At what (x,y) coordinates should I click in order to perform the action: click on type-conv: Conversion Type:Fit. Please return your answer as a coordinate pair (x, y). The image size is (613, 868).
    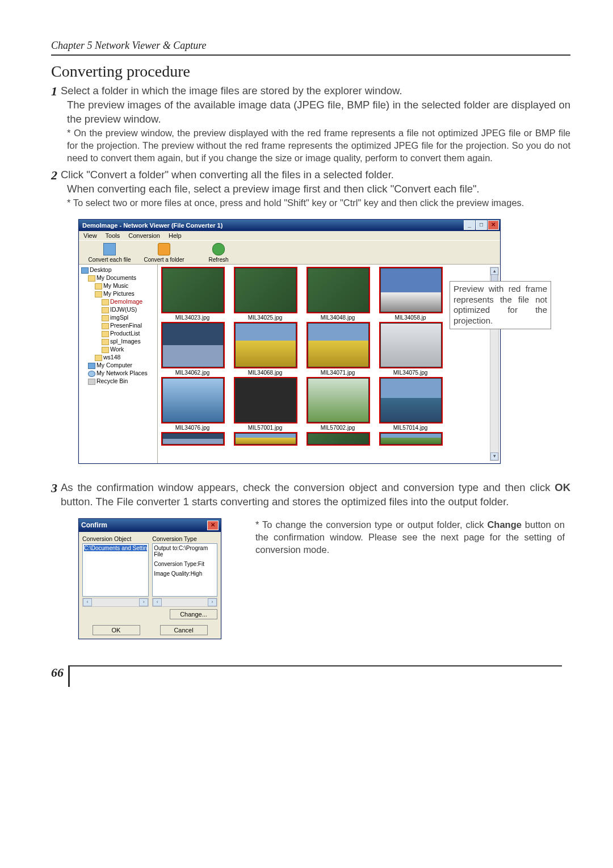
    Looking at the image, I should click on (185, 564).